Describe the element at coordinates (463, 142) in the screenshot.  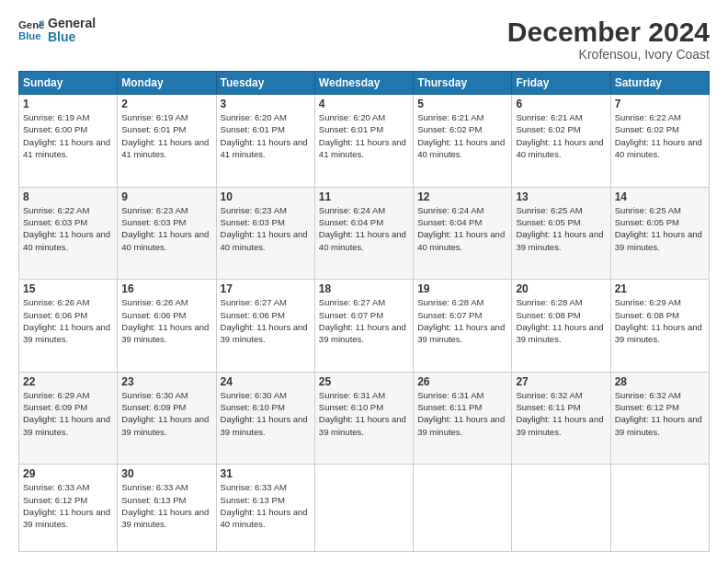
I see `calendar-cell: 5Sunrise: 6:21 AMSunset: 6:02 PMDaylight…` at that location.